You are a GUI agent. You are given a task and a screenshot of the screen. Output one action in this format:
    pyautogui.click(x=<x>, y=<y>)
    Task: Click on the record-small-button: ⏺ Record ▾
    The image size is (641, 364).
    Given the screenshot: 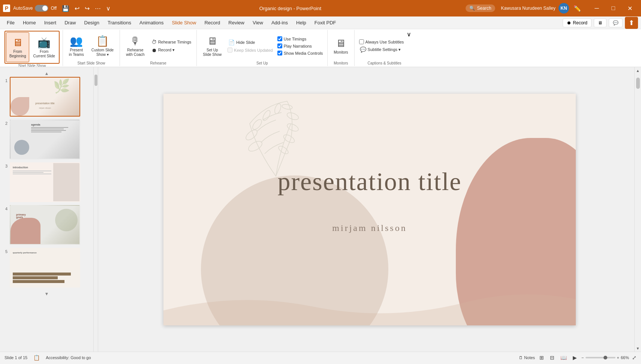 What is the action you would take?
    pyautogui.click(x=172, y=50)
    